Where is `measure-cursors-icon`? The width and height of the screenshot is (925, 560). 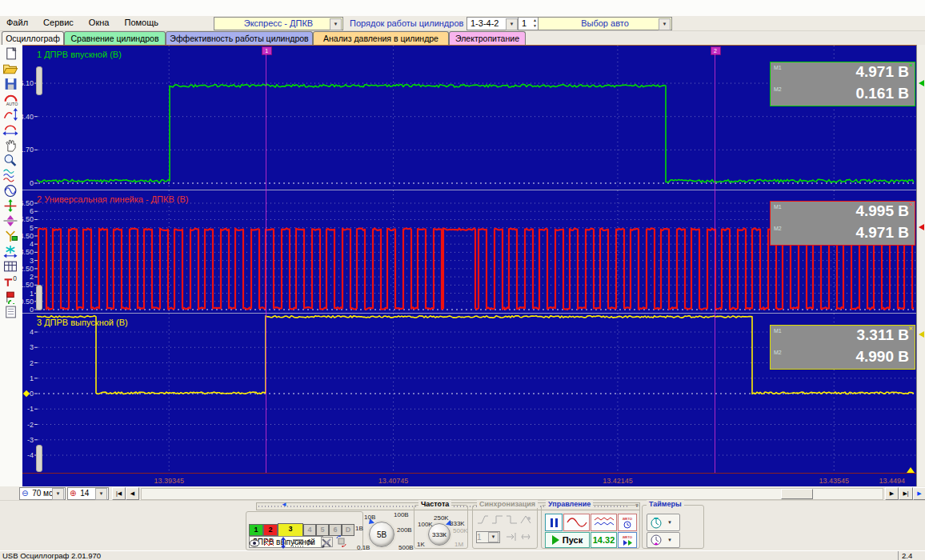 measure-cursors-icon is located at coordinates (10, 206).